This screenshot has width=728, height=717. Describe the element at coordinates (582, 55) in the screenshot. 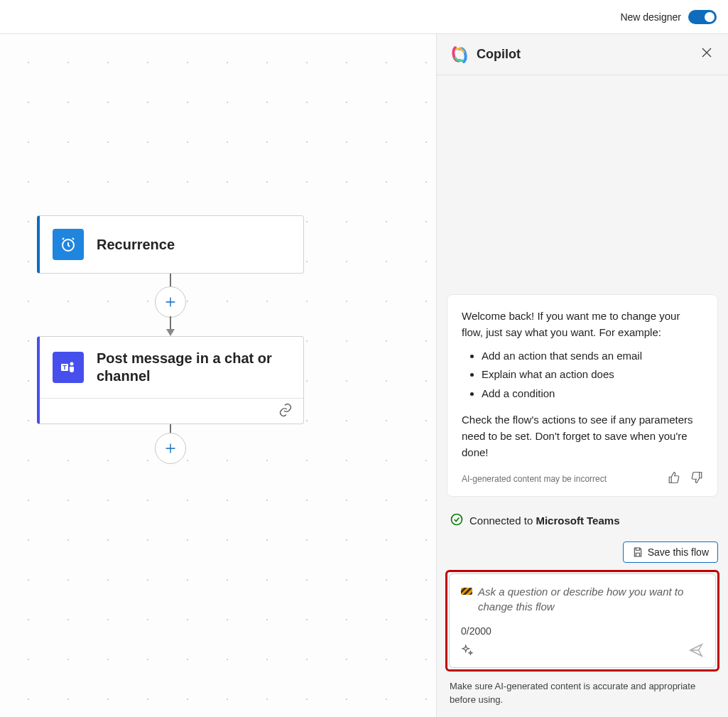

I see `copilot-header: Copilot` at that location.